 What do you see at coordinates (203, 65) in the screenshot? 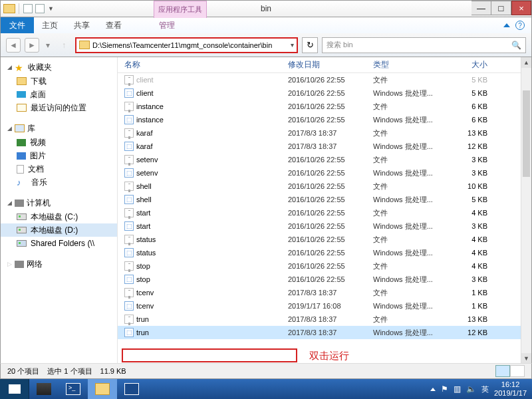
I see `col-name: 名称` at bounding box center [203, 65].